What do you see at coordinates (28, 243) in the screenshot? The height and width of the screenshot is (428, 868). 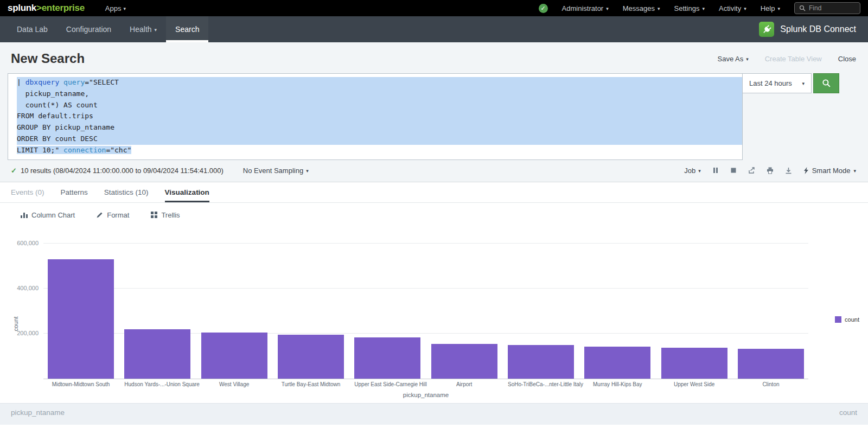 I see `y-tick-label: 600,000` at bounding box center [28, 243].